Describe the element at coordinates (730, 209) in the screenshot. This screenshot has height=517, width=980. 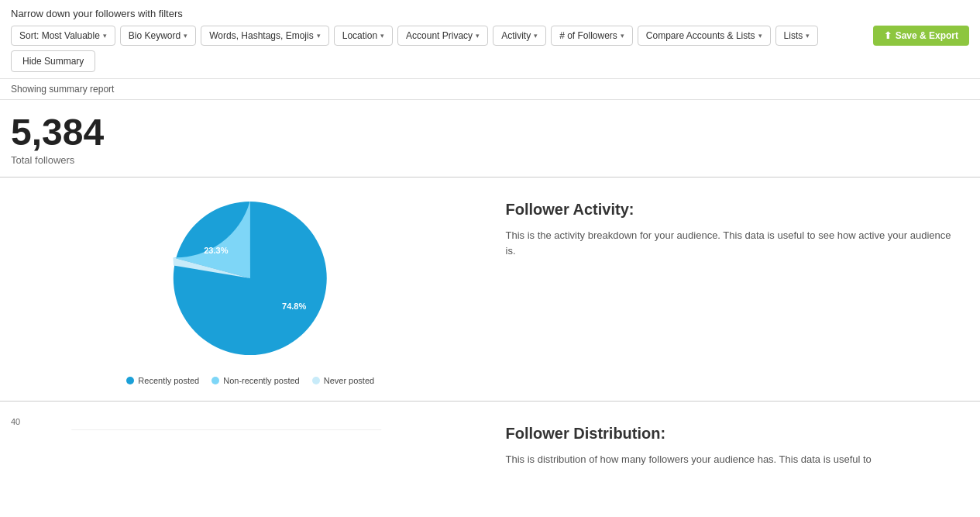
I see `follower-activity-title: Follower Activity:` at that location.